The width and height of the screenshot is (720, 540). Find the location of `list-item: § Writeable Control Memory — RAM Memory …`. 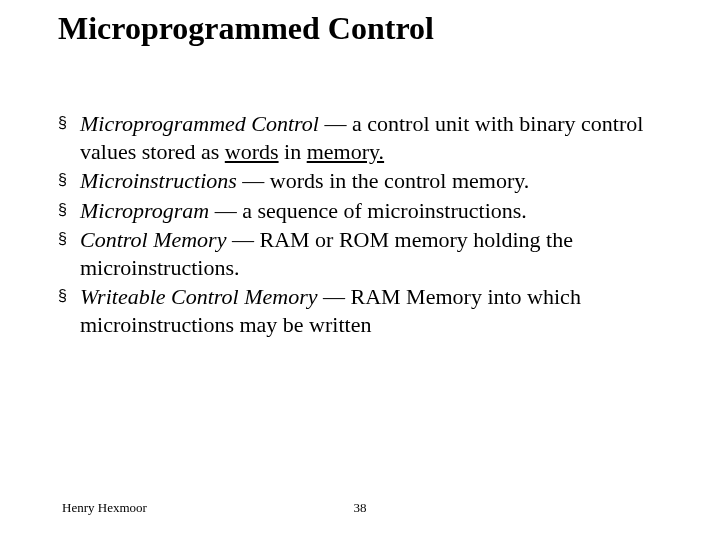

list-item: § Writeable Control Memory — RAM Memory … is located at coordinates (359, 310).